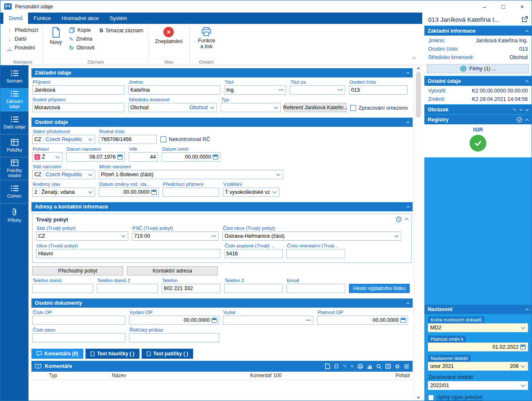 The height and width of the screenshot is (401, 532). What do you see at coordinates (418, 68) in the screenshot?
I see `scroll-up-arrow` at bounding box center [418, 68].